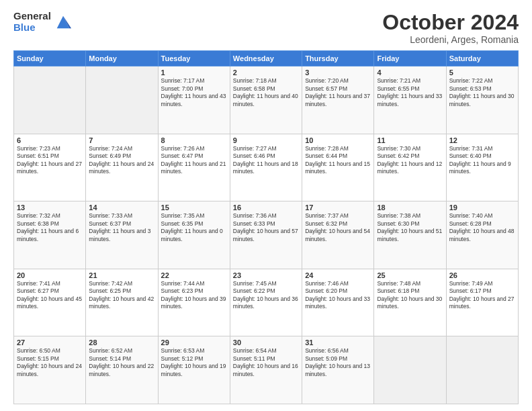 The height and width of the screenshot is (411, 532). Describe the element at coordinates (50, 168) in the screenshot. I see `calendar-cell: 6Sunrise: 7:23 AM Sunset: 6:51 PM Daylig…` at that location.